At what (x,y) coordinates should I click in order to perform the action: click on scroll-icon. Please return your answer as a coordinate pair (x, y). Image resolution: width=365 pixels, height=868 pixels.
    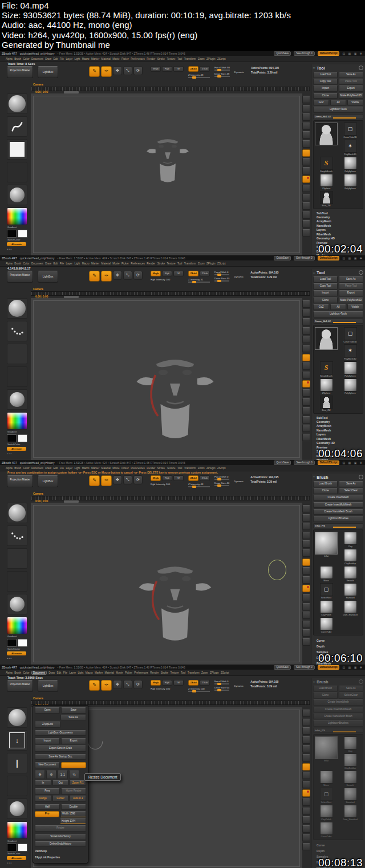
    Looking at the image, I should click on (306, 108).